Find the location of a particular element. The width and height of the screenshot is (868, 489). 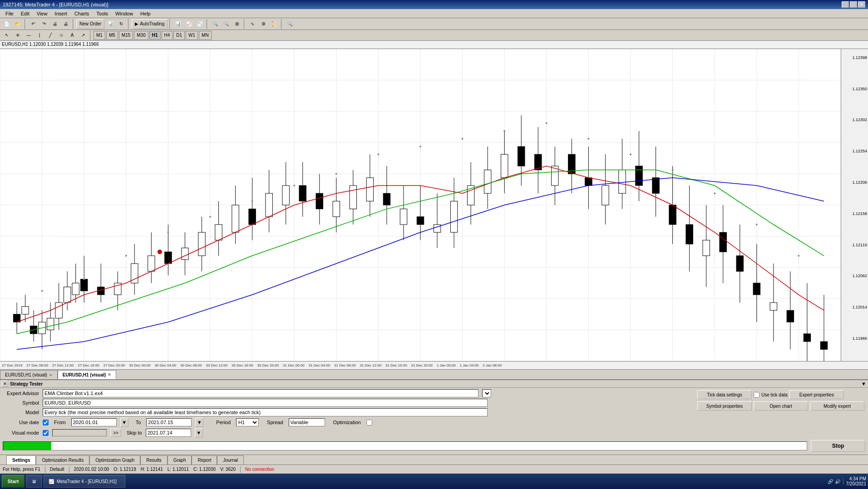

tf-w1: W1 is located at coordinates (192, 35).